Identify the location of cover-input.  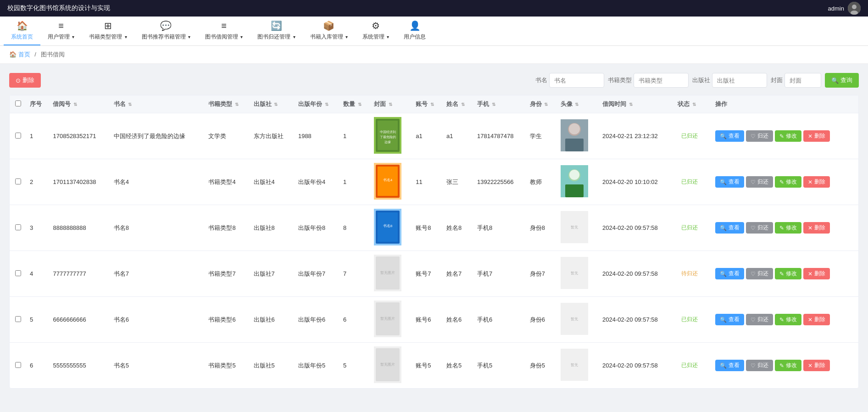
(803, 80).